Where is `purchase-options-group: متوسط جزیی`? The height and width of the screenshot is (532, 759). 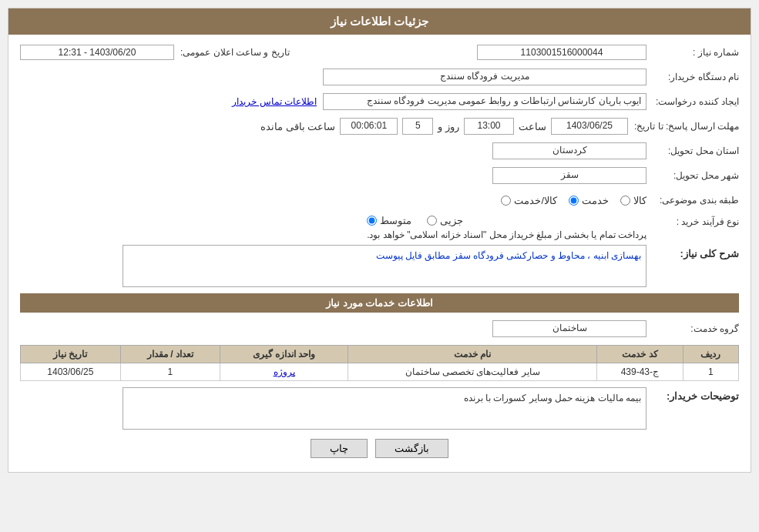
purchase-options-group: متوسط جزیی is located at coordinates (415, 220).